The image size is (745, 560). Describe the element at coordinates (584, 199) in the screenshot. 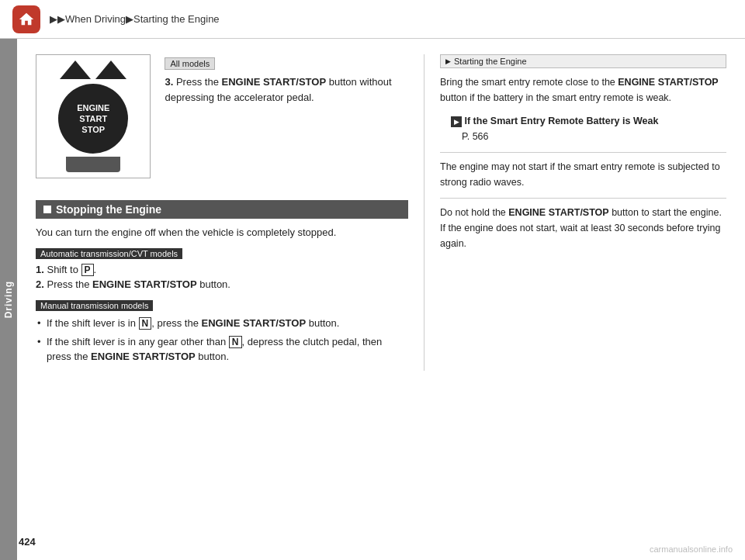

I see `right-divider2` at that location.